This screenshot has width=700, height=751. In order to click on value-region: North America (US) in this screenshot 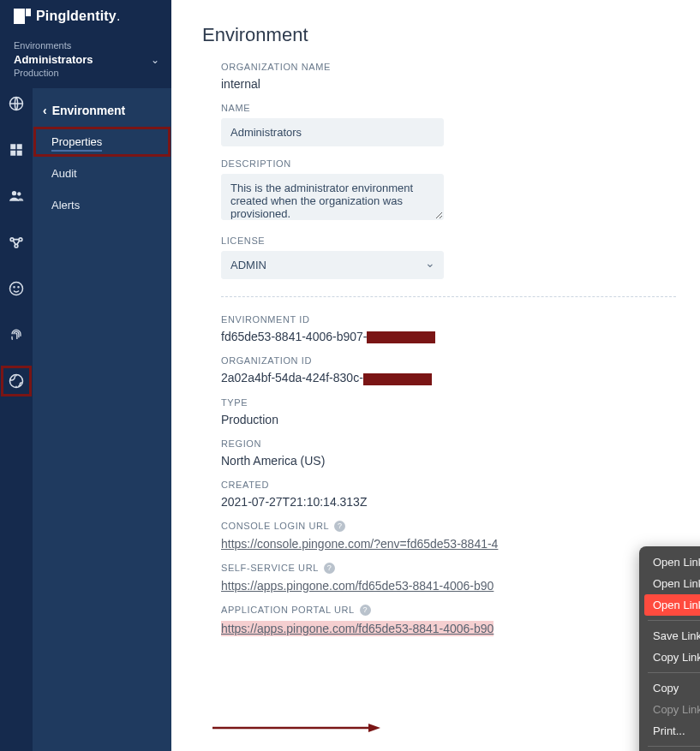, I will do `click(449, 461)`.